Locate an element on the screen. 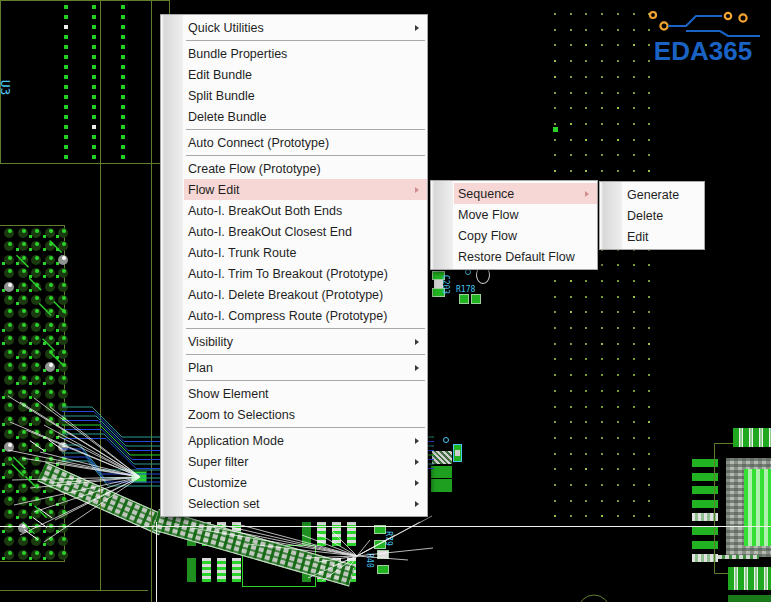 This screenshot has height=602, width=771. menu-item-bundle-properties: Bundle Properties is located at coordinates (306, 54).